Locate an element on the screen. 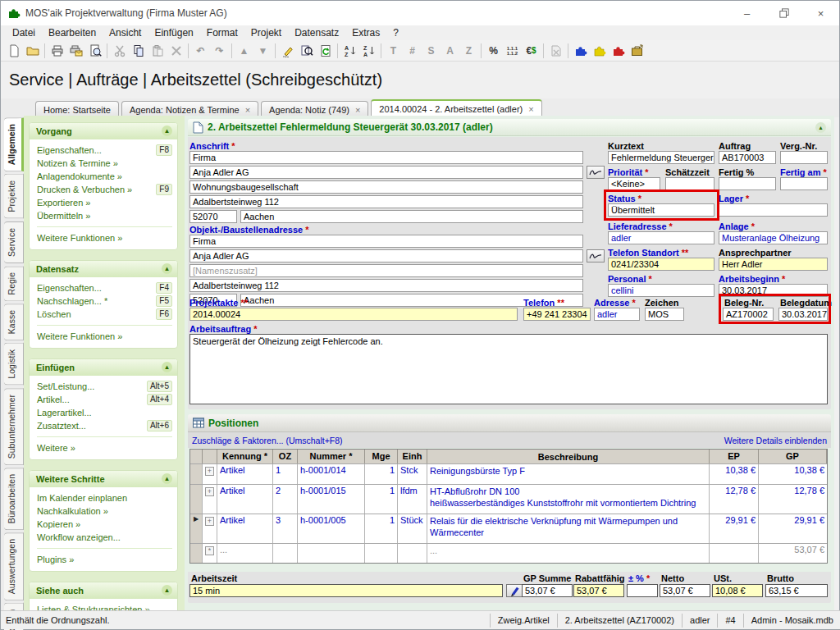 Image resolution: width=840 pixels, height=630 pixels. module-yellow-button is located at coordinates (599, 51).